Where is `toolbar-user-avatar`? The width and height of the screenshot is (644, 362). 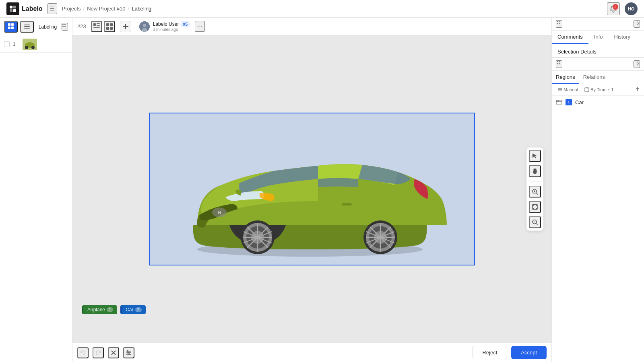 toolbar-user-avatar is located at coordinates (144, 27).